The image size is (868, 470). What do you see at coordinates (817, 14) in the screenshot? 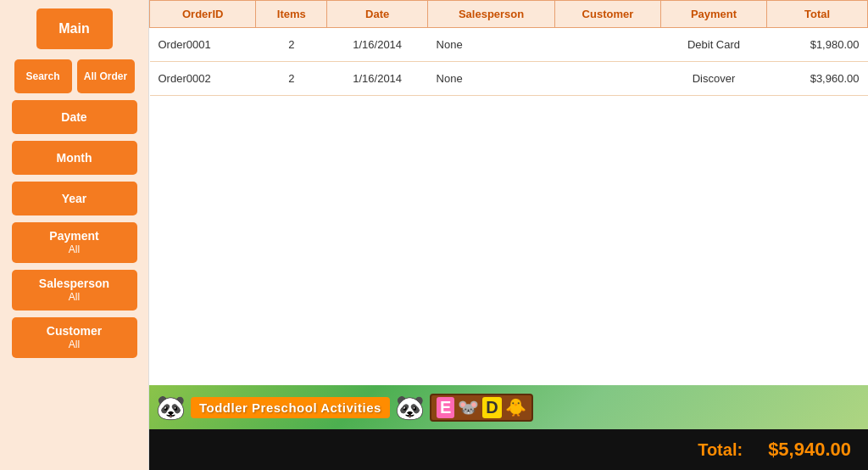
I see `col-header-total: Total` at bounding box center [817, 14].